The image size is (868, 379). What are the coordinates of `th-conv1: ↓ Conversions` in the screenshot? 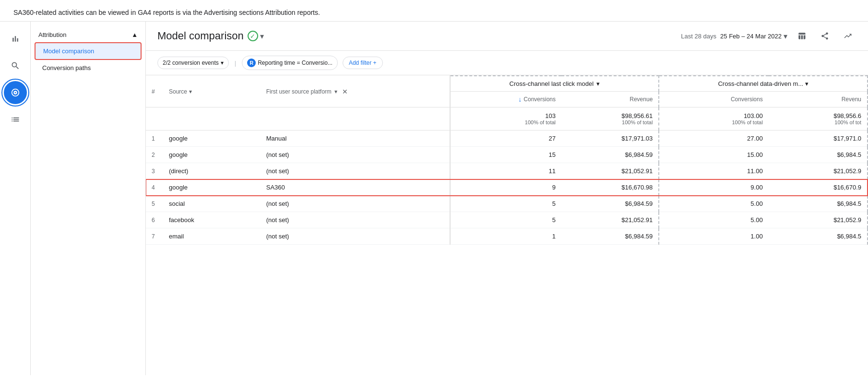 It's located at (506, 100).